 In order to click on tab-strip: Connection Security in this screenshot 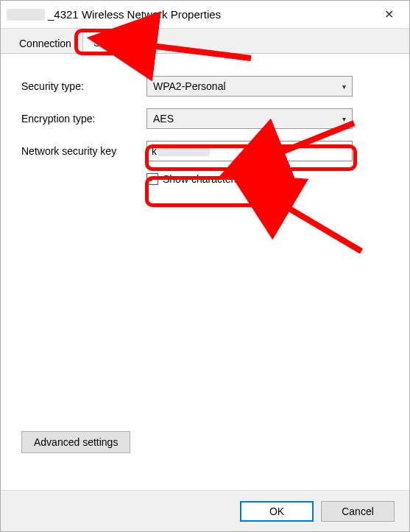, I will do `click(205, 41)`.